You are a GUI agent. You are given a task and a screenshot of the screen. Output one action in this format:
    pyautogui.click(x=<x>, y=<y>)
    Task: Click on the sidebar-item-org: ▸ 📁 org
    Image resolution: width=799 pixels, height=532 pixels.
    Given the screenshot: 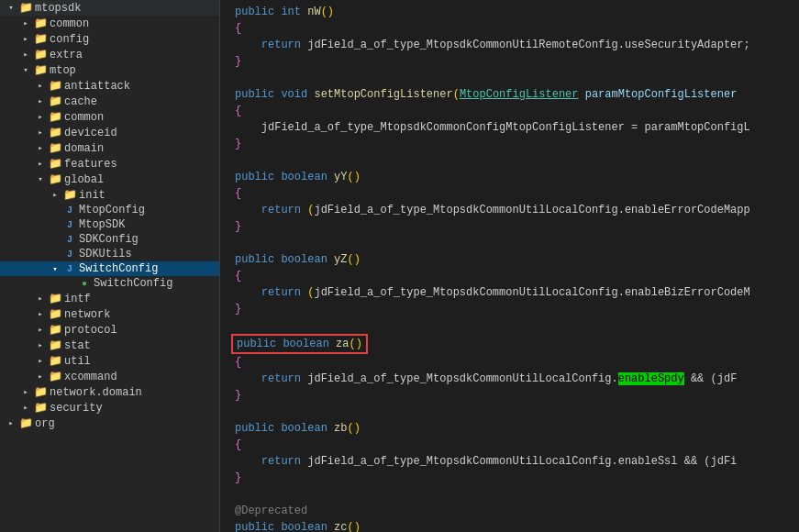 What is the action you would take?
    pyautogui.click(x=110, y=424)
    